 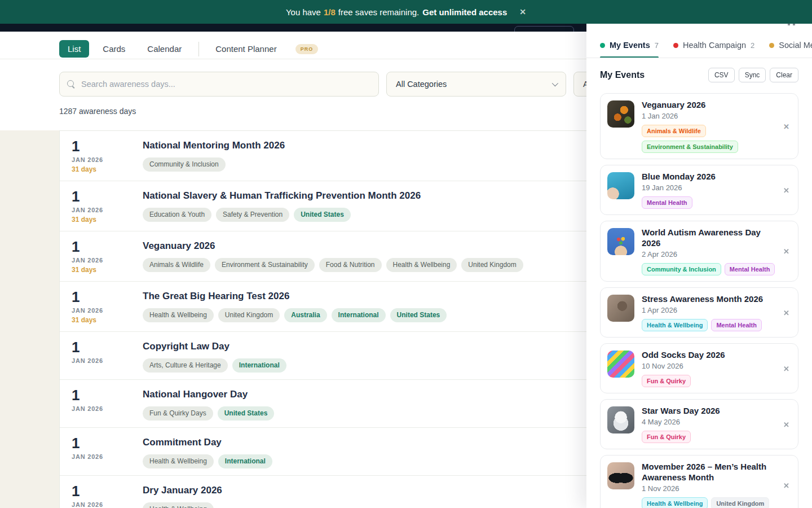 What do you see at coordinates (226, 84) in the screenshot?
I see `search-input` at bounding box center [226, 84].